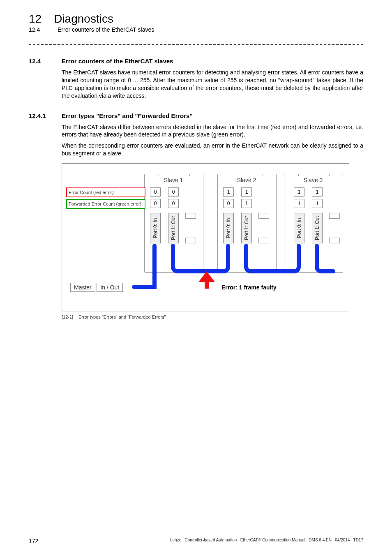  What do you see at coordinates (249, 287) in the screenshot?
I see `error-label: Error: 1 frame faulty` at bounding box center [249, 287].